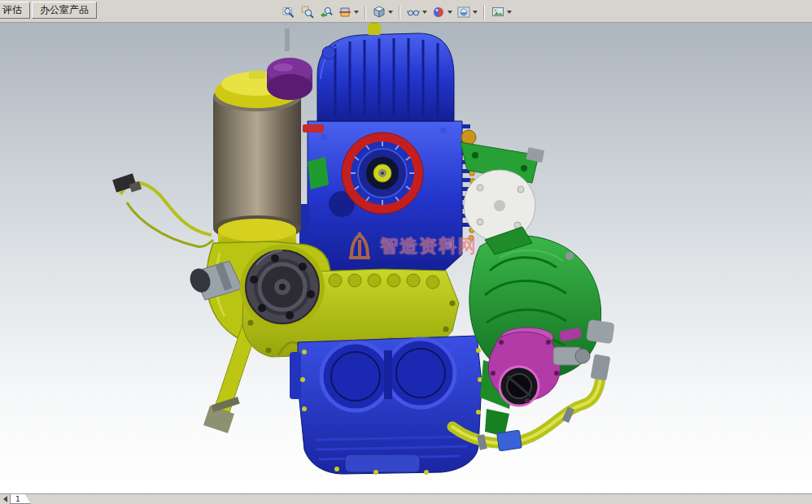 This screenshot has height=504, width=812. I want to click on apply-scene-button, so click(467, 12).